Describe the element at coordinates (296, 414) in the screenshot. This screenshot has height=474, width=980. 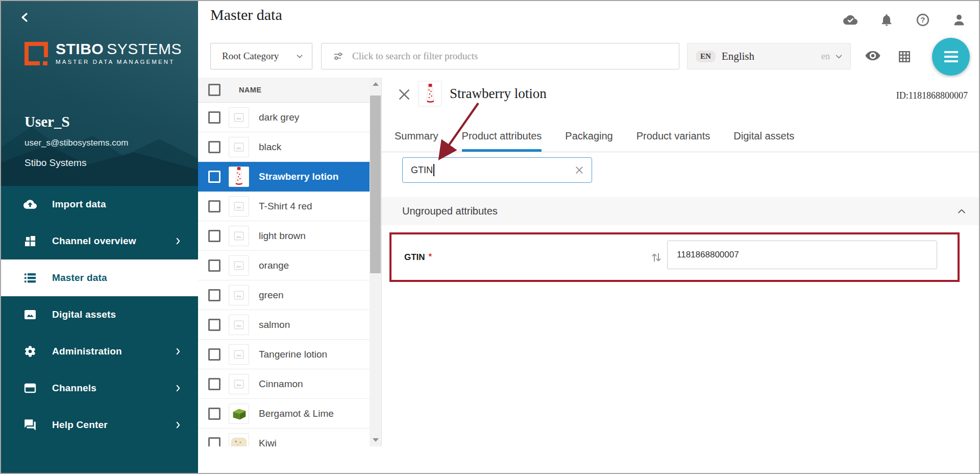
I see `product-name: Bergamot & Lime` at that location.